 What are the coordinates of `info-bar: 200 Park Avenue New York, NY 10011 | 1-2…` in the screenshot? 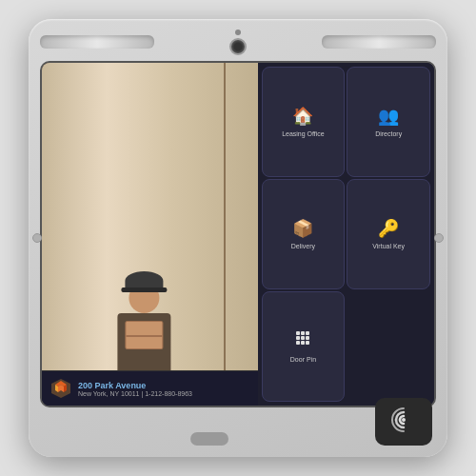 It's located at (150, 388).